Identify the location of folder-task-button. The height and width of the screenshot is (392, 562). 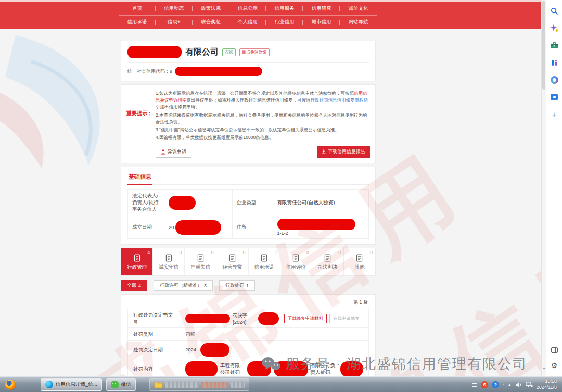
(199, 385).